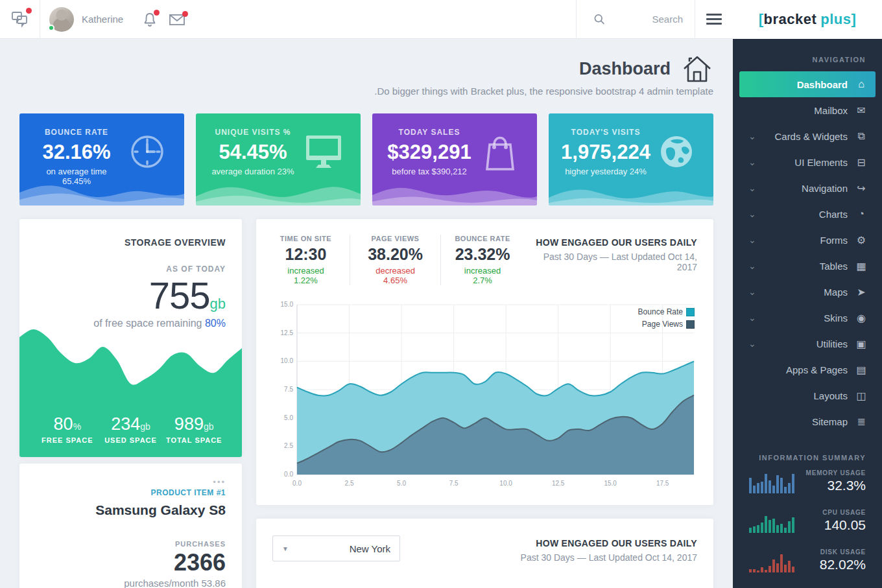 This screenshot has width=882, height=588. Describe the element at coordinates (807, 421) in the screenshot. I see `sidebar-item-sitemap: Sitemap≣` at that location.